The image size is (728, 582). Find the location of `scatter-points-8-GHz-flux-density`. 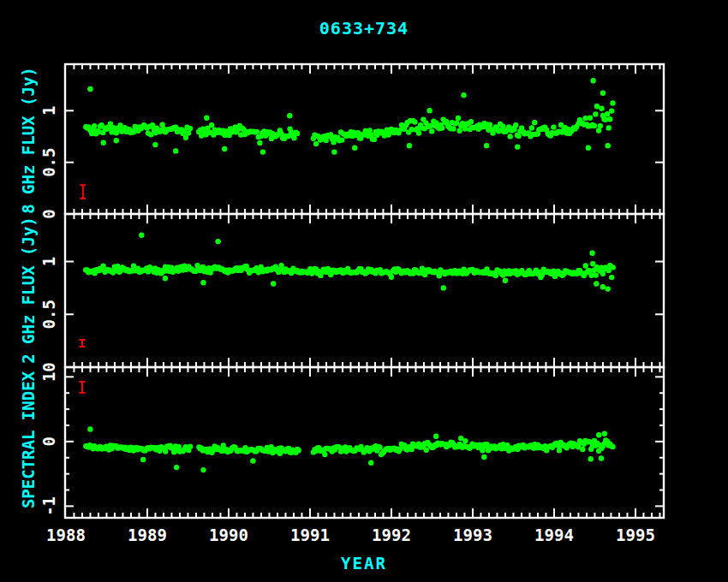

scatter-points-8-GHz-flux-density is located at coordinates (349, 116).